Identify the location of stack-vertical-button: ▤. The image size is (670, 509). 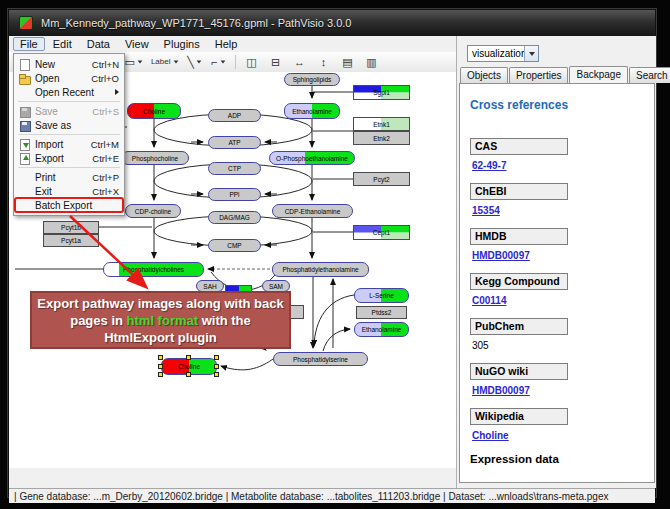
(348, 62).